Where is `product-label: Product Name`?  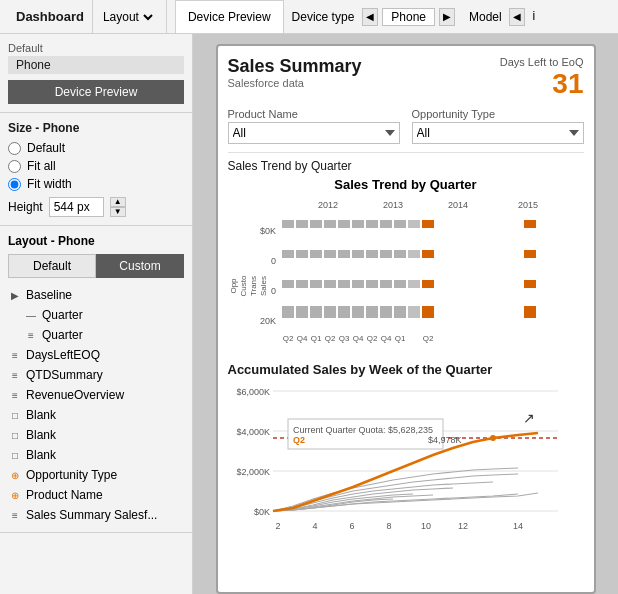
product-label: Product Name is located at coordinates (64, 495).